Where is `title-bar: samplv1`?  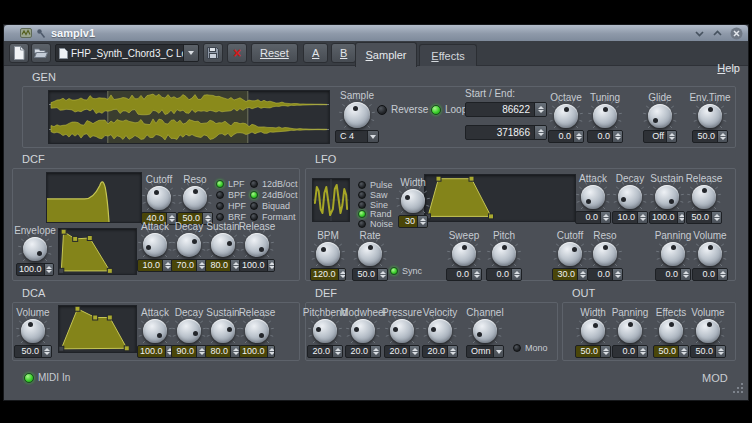
title-bar: samplv1 is located at coordinates (376, 33).